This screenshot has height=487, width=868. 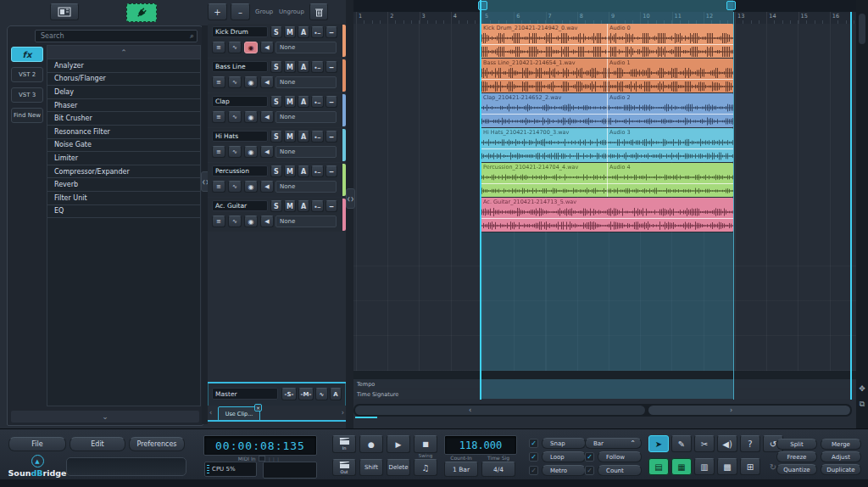 I want to click on panel-divider-right, so click(x=349, y=214).